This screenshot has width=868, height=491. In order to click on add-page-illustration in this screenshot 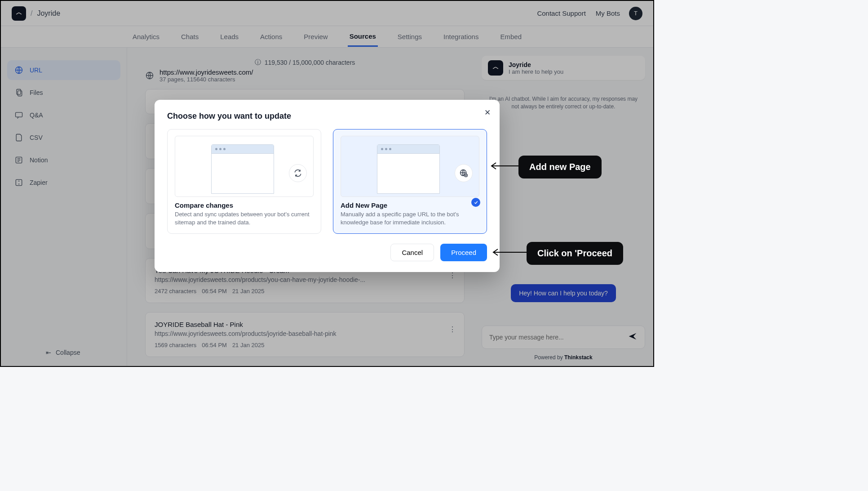, I will do `click(410, 166)`.